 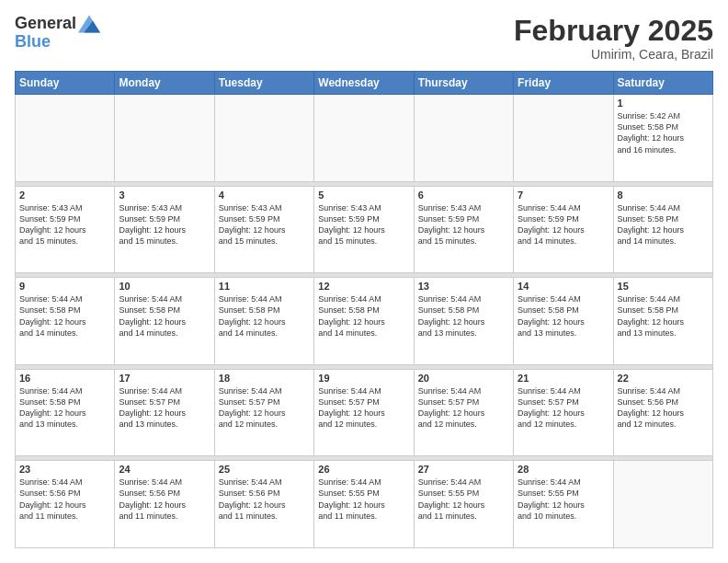 I want to click on header-row: Sunday Monday Tuesday Wednesday Thursday…, so click(x=364, y=83).